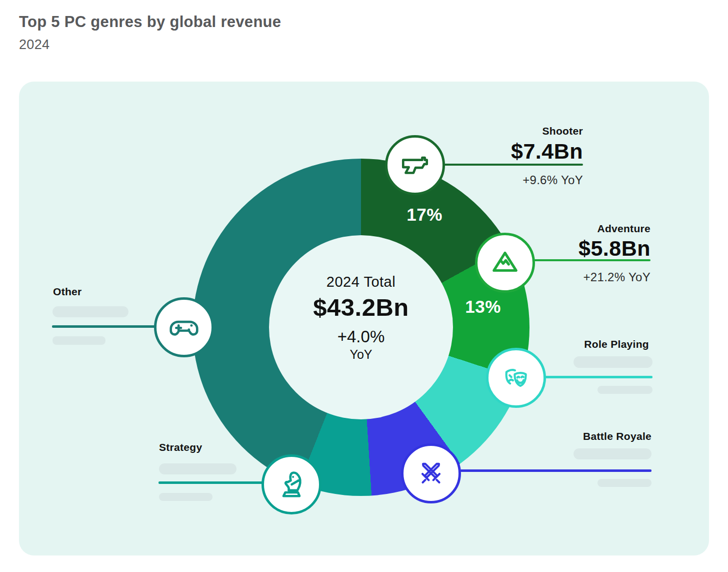  Describe the element at coordinates (516, 378) in the screenshot. I see `role-playing-icon-circle` at that location.